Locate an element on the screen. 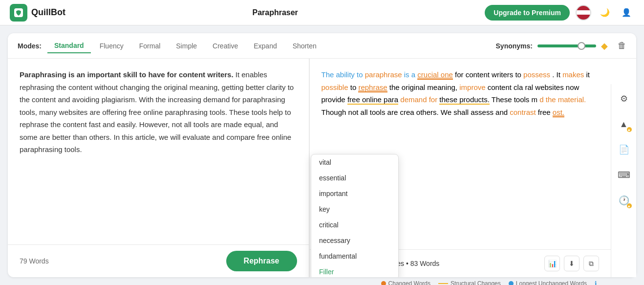  legend-longest: Longest Unchanged Words is located at coordinates (548, 283).